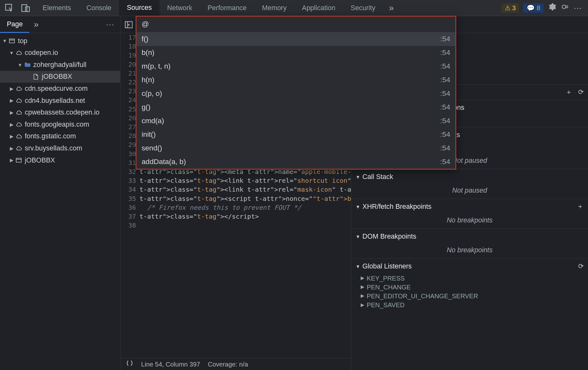  I want to click on tree-item: fonts.googleapis.com, so click(60, 124).